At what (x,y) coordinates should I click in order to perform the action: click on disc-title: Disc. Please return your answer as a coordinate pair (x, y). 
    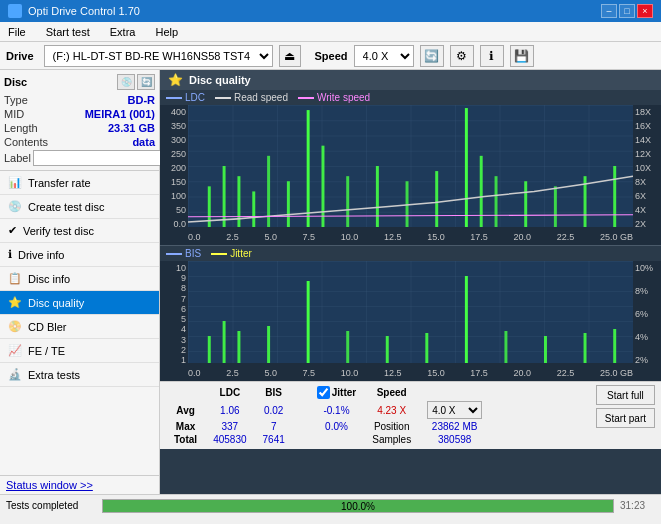
    Looking at the image, I should click on (16, 82).